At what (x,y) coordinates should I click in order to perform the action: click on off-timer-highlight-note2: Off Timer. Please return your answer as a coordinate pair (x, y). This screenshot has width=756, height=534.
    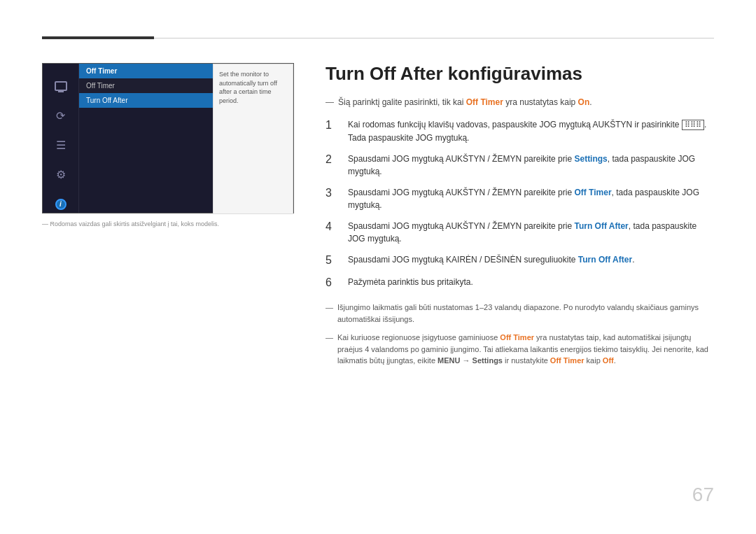
    Looking at the image, I should click on (517, 337).